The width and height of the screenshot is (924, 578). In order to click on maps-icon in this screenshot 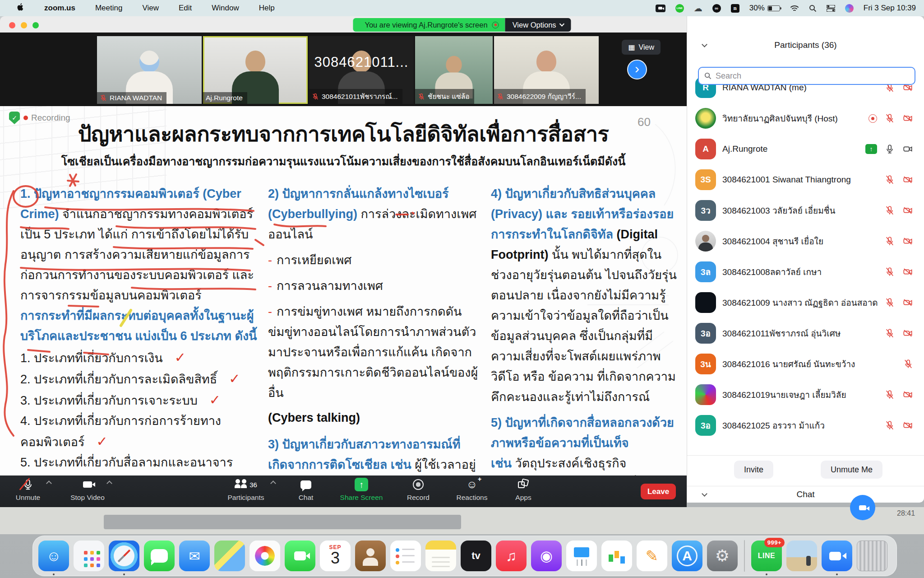, I will do `click(230, 556)`.